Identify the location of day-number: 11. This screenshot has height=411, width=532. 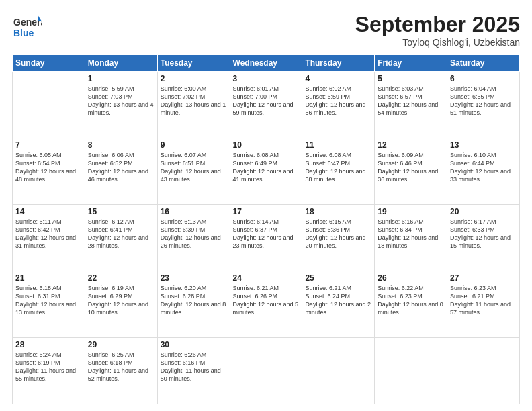
(339, 145).